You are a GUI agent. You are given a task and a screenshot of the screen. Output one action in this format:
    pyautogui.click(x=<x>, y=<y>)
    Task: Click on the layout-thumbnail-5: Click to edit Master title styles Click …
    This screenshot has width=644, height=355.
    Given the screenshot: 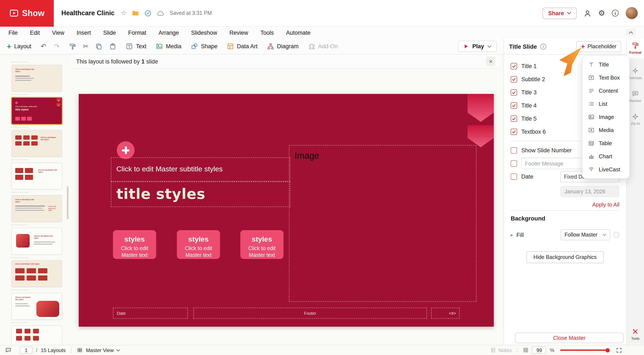 What is the action you would take?
    pyautogui.click(x=37, y=208)
    